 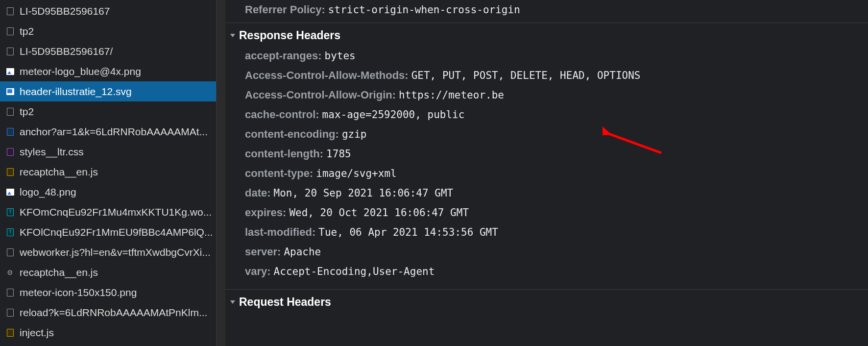 I want to click on header-value: Accept-Encoding,User-Agent, so click(x=355, y=272).